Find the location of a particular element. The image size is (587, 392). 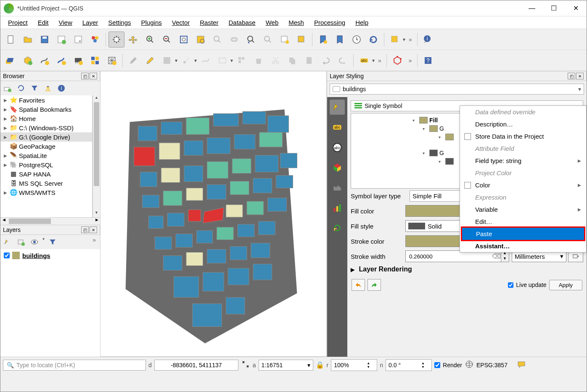

toolbar-overflow-1: » is located at coordinates (410, 39).